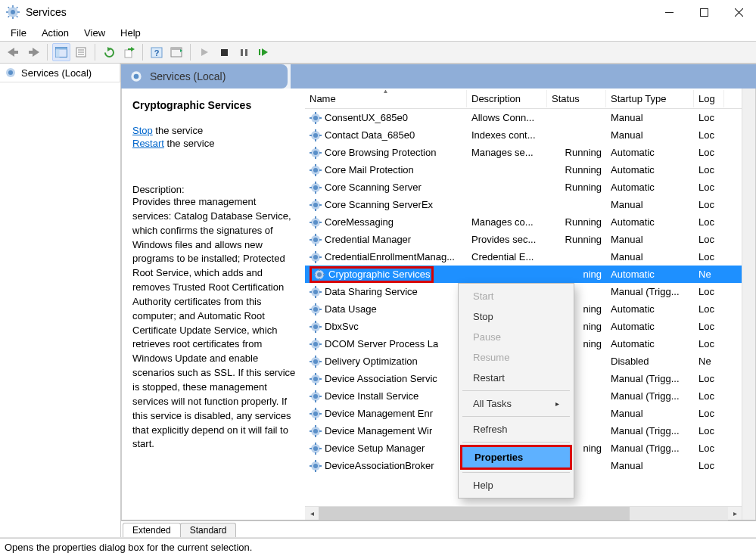 This screenshot has width=756, height=556. Describe the element at coordinates (739, 12) in the screenshot. I see `close-button` at that location.